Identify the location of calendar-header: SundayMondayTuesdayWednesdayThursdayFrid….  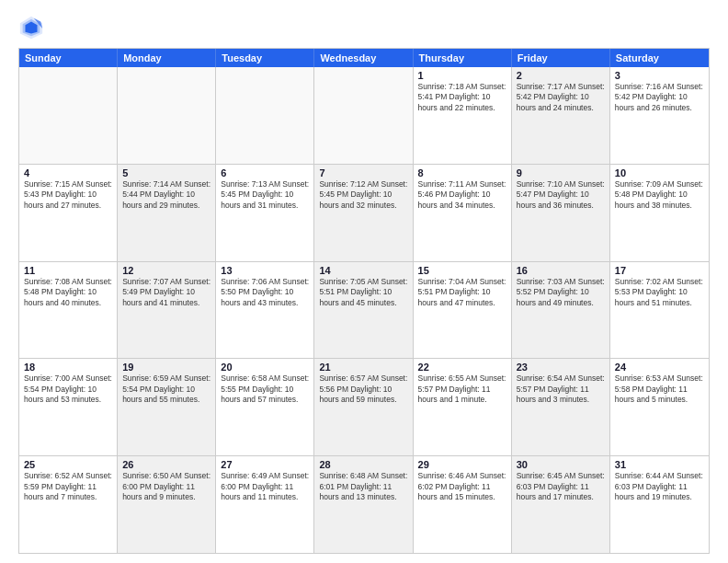
(364, 58).